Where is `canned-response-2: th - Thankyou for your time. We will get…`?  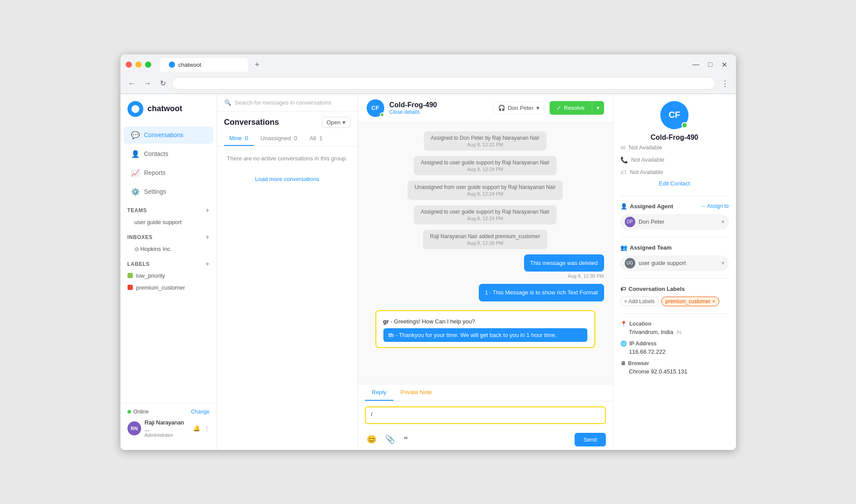
canned-response-2: th - Thankyou for your time. We will get… is located at coordinates (485, 335).